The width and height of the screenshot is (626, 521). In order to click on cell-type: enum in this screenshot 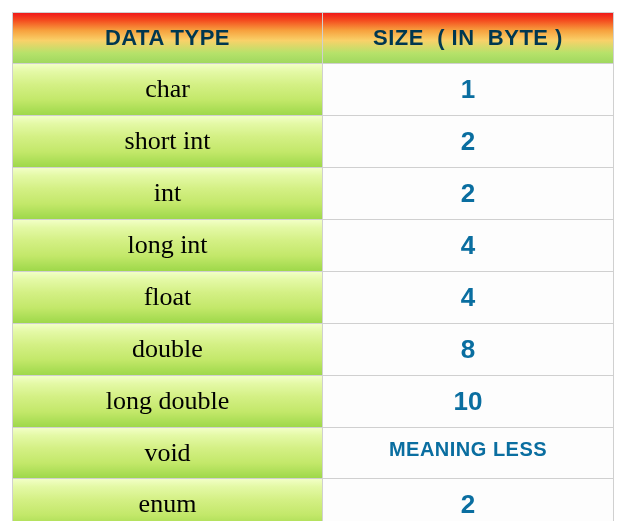, I will do `click(168, 500)`.